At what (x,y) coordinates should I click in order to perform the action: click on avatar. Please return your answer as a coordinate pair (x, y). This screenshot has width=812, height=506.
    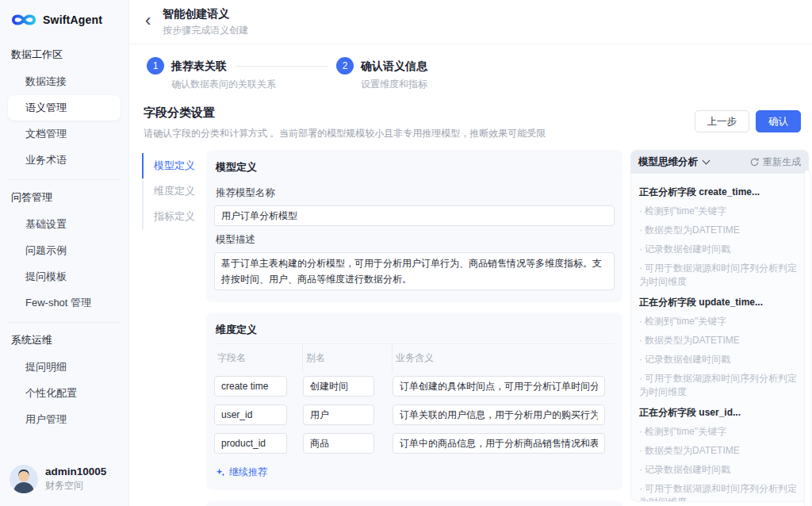
    Looking at the image, I should click on (24, 479).